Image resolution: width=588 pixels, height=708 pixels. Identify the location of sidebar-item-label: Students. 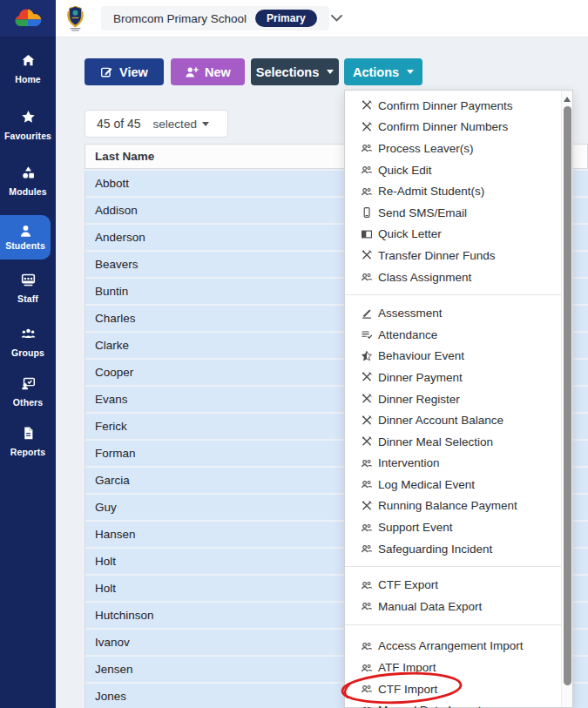
(25, 246).